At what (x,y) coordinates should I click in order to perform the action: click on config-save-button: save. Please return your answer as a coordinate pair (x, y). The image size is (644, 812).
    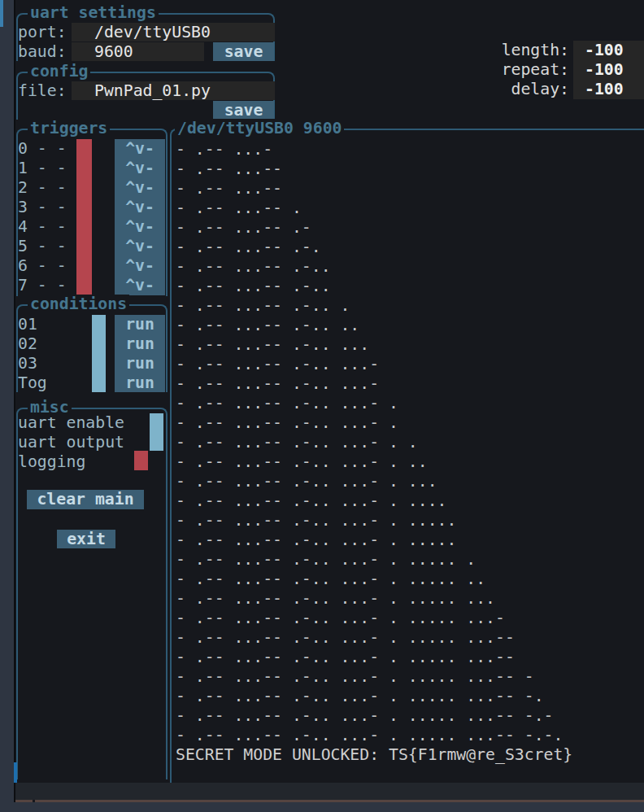
    Looking at the image, I should click on (244, 111).